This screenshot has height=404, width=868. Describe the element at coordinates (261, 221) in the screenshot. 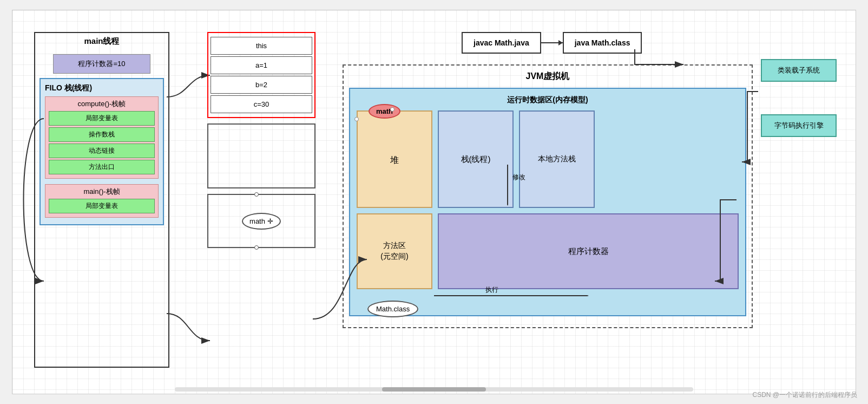

I see `math-oval: math ✛` at that location.